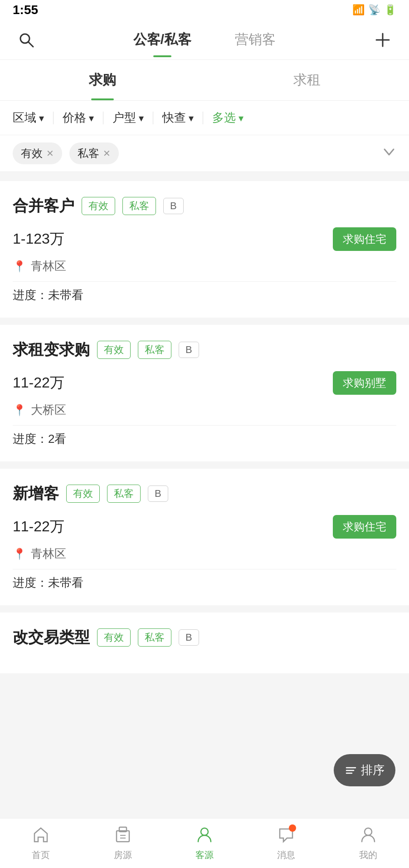 This screenshot has height=868, width=409. What do you see at coordinates (204, 80) in the screenshot?
I see `sub-tabs: 求购 求租` at bounding box center [204, 80].